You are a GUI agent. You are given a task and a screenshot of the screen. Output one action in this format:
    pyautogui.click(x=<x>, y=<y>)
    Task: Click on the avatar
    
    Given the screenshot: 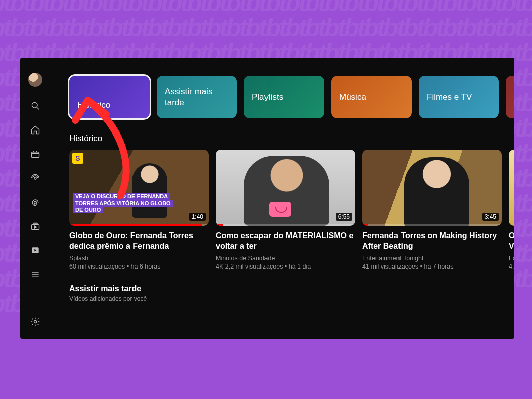 What is the action you would take?
    pyautogui.click(x=35, y=80)
    